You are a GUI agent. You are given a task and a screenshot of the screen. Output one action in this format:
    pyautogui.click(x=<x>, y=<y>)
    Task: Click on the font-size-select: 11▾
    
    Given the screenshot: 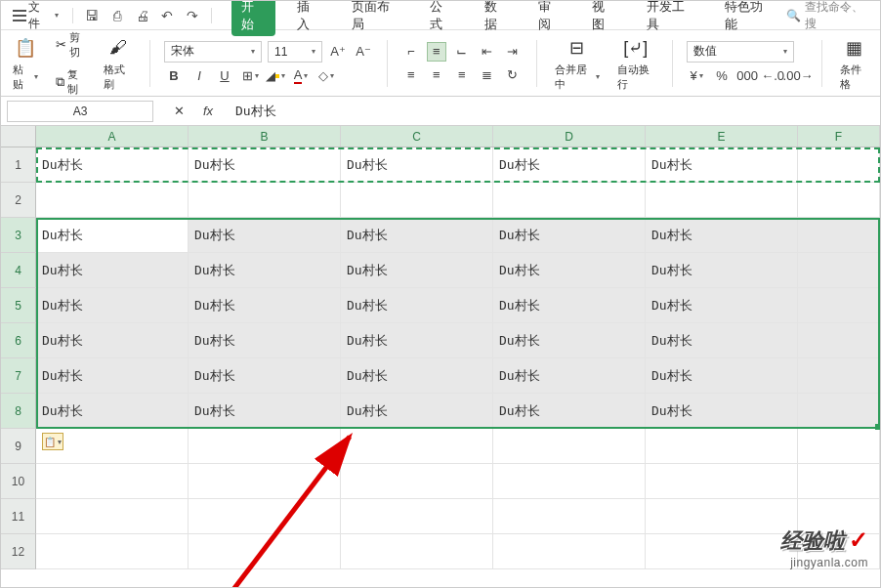 What is the action you would take?
    pyautogui.click(x=295, y=52)
    